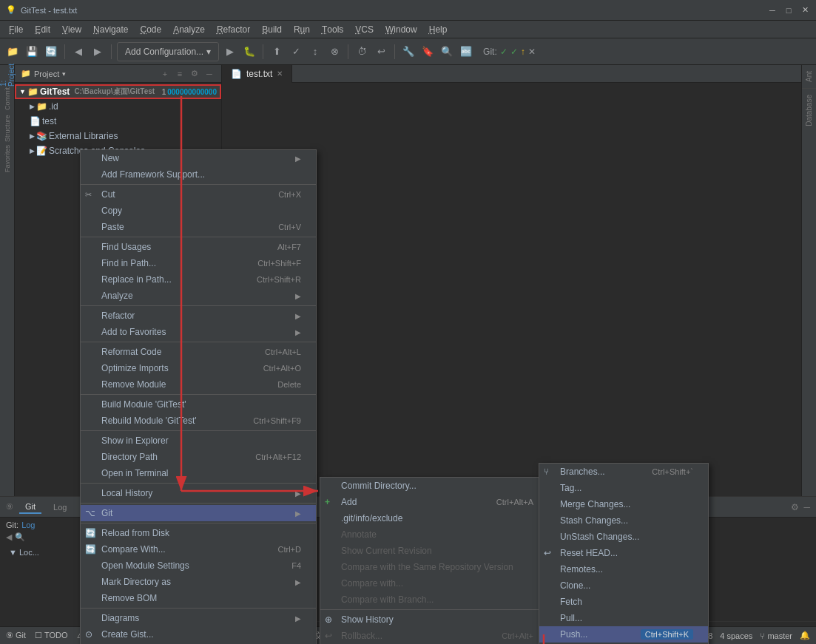 Image resolution: width=816 pixels, height=644 pixels. I want to click on repo-merge: Merge Changes..., so click(624, 504).